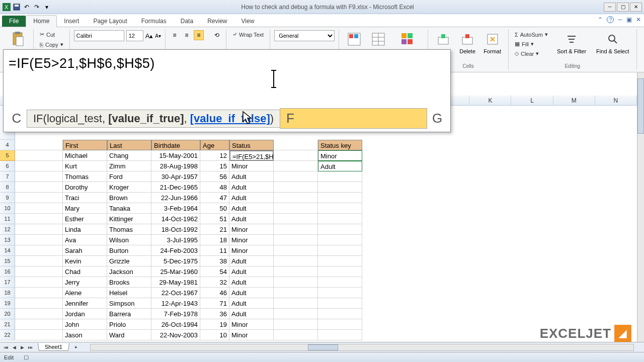  Describe the element at coordinates (176, 219) in the screenshot. I see `cell-birthdate: 14-Oct-1962` at that location.